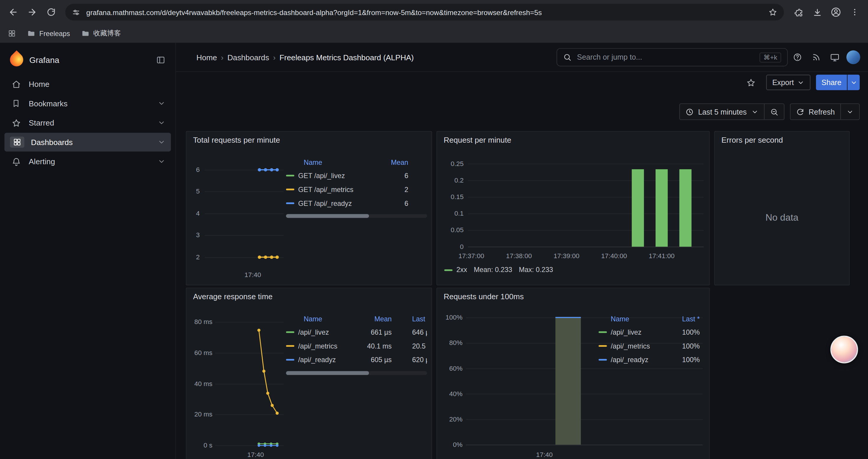 The width and height of the screenshot is (868, 459). What do you see at coordinates (774, 112) in the screenshot?
I see `zoom-out-icon` at bounding box center [774, 112].